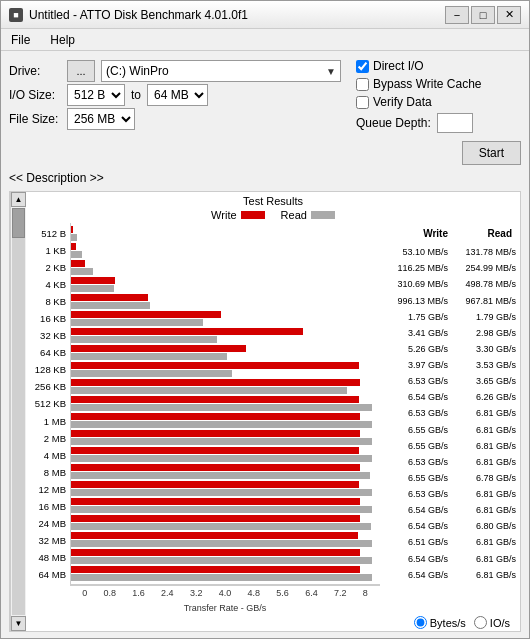 Image resolution: width=530 pixels, height=639 pixels. What do you see at coordinates (362, 66) in the screenshot?
I see `direct-io-checkbox` at bounding box center [362, 66].